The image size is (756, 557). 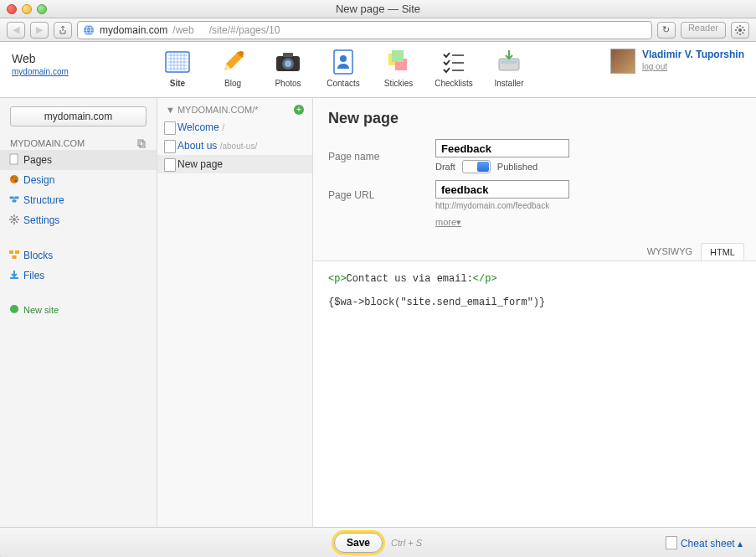 I want to click on page-tree-item: Welcome /, so click(x=234, y=127).